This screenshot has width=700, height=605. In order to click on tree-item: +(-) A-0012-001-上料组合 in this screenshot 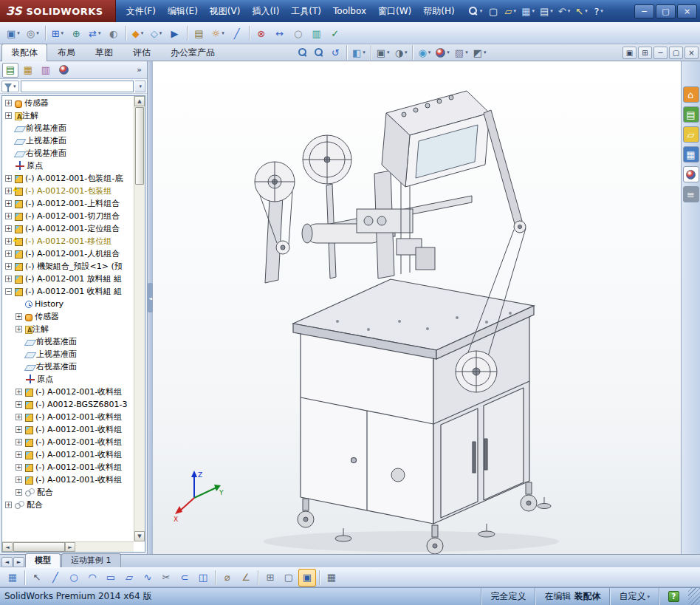, I will do `click(68, 204)`.